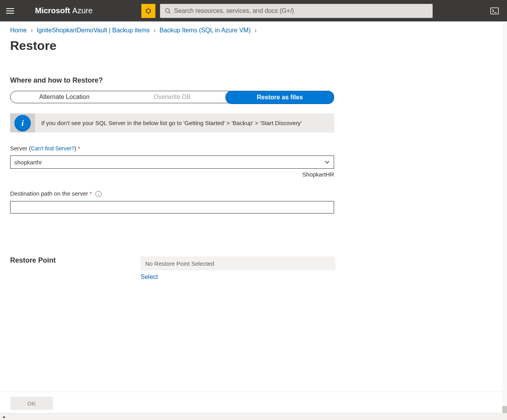 The width and height of the screenshot is (507, 420). I want to click on restore-point-value: No Restore Point Selected, so click(238, 263).